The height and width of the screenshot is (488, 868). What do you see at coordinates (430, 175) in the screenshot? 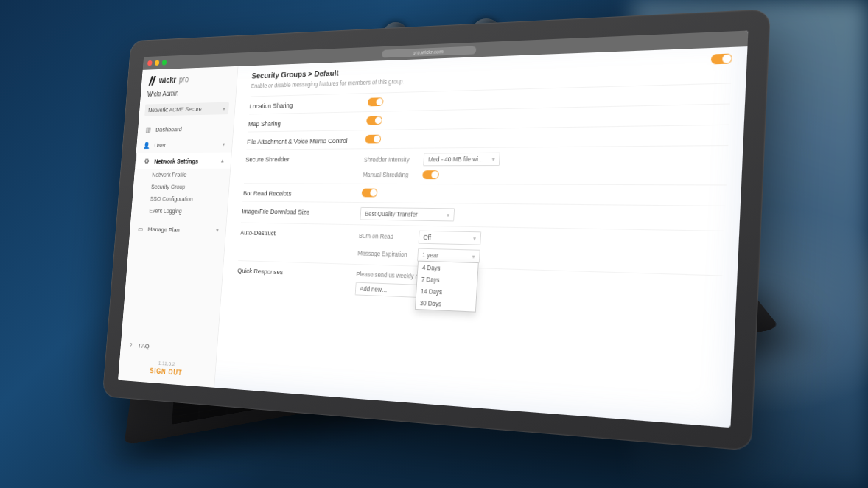
I see `toggle-manual-shredding` at bounding box center [430, 175].